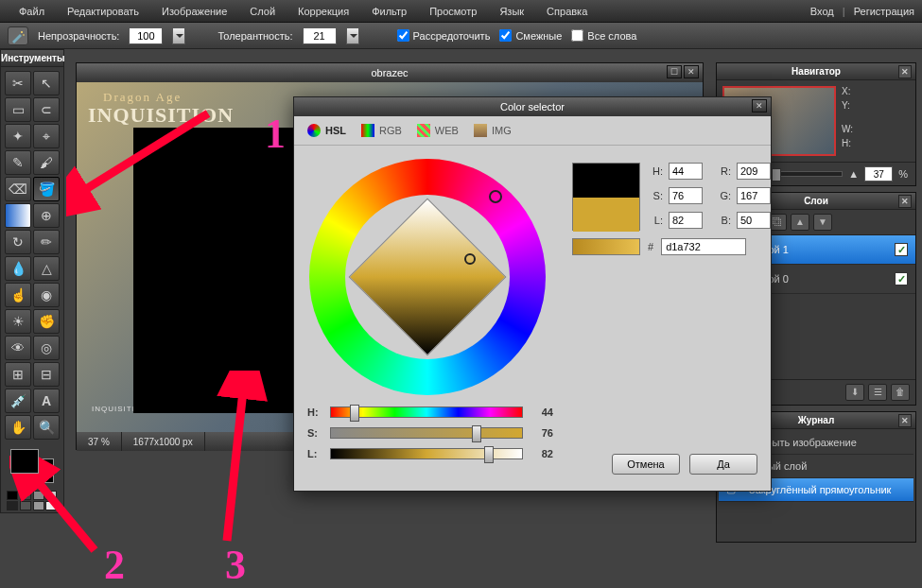 This screenshot has height=588, width=922. I want to click on menu-edit: Редактировать, so click(103, 11).